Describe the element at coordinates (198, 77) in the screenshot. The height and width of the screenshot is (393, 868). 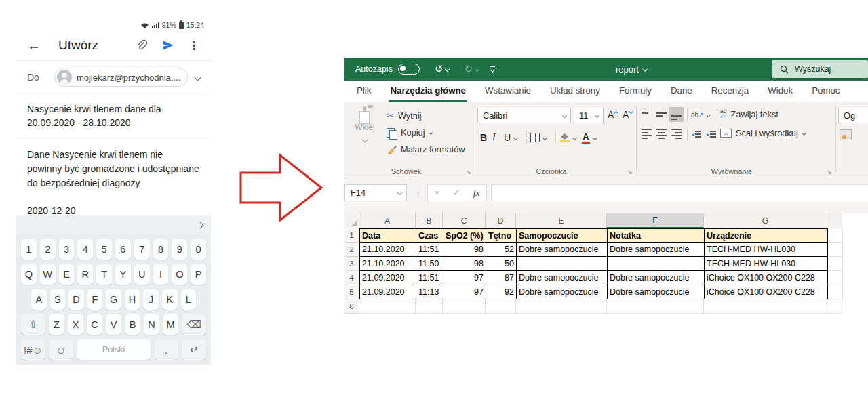
I see `chevron-down-icon` at that location.